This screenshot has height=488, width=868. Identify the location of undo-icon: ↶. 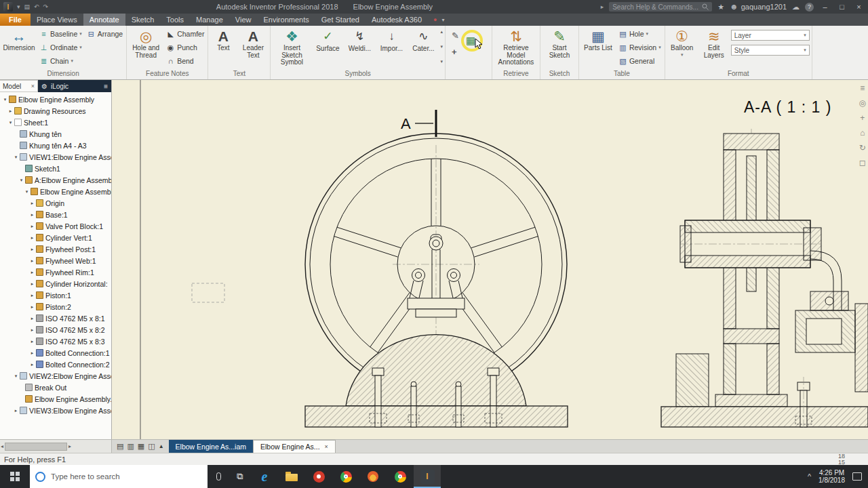
(37, 7).